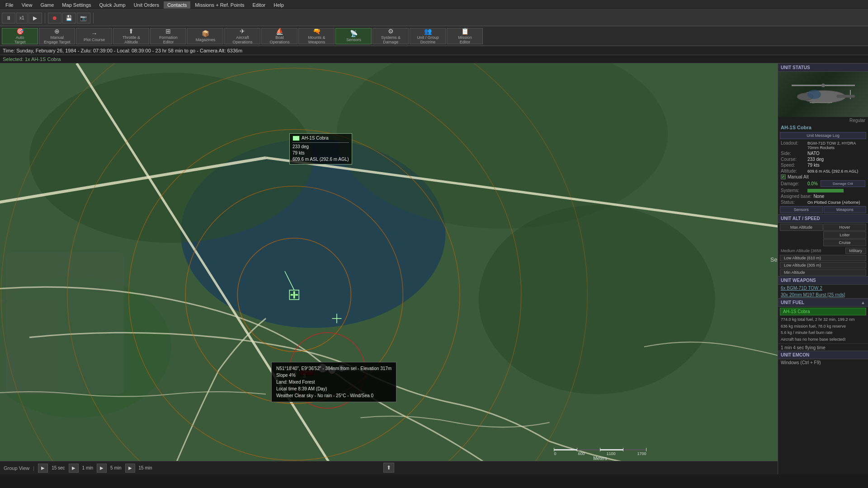 This screenshot has height=488, width=868. Describe the element at coordinates (793, 183) in the screenshot. I see `damage-label: Damage:` at that location.